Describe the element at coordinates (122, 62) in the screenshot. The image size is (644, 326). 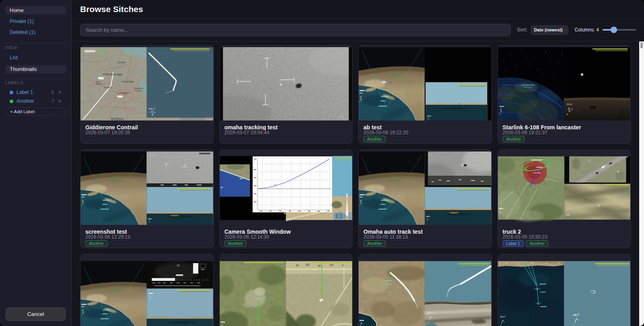
I see `svg-text: Lincoln` at that location.